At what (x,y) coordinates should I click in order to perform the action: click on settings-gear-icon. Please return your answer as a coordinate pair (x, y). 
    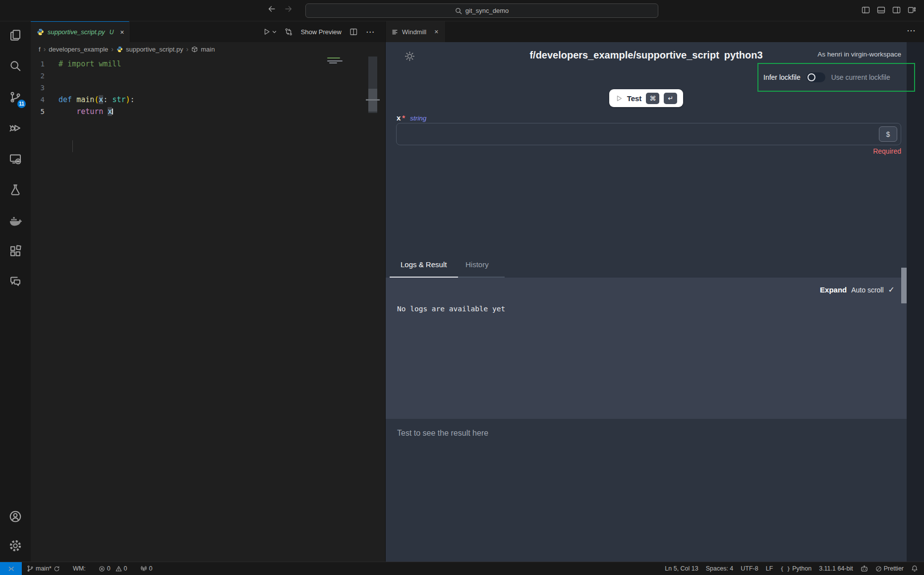
    Looking at the image, I should click on (15, 546).